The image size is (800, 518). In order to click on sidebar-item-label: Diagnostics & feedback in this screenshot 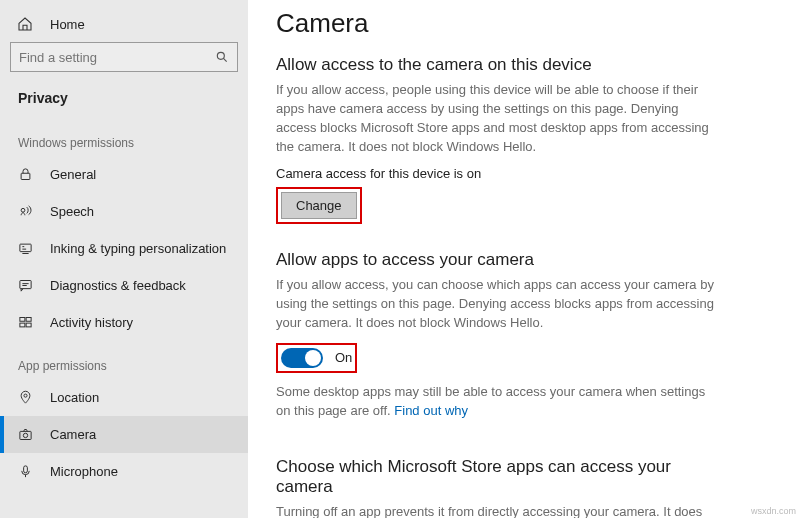, I will do `click(118, 286)`.